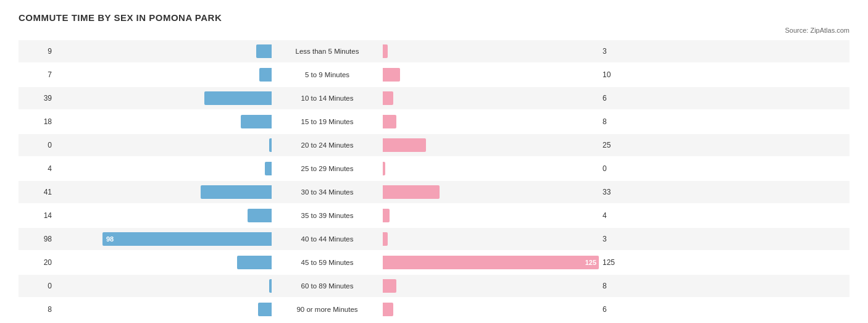 The height and width of the screenshot is (323, 868). I want to click on row-label: 90 or more Minutes, so click(327, 309).